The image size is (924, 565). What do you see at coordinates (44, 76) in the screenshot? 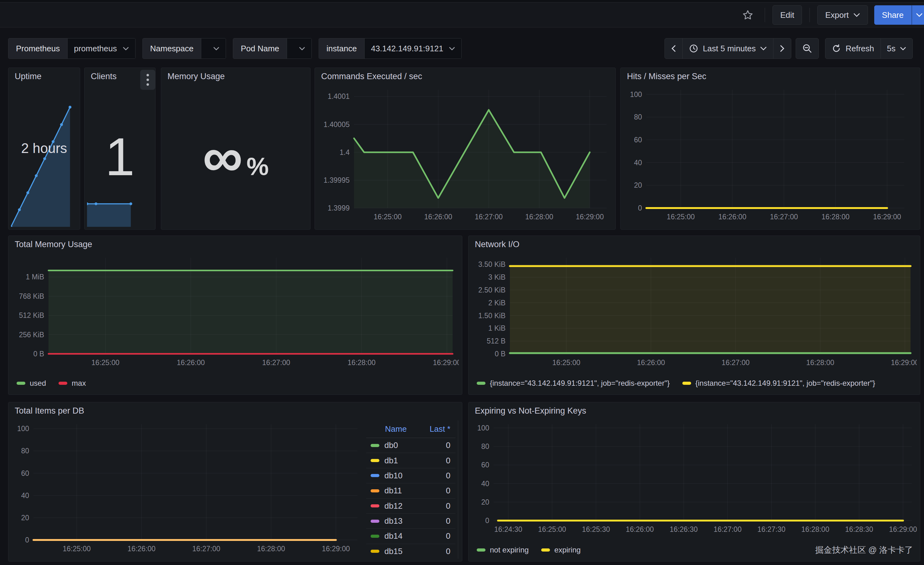
I see `panel-uptime-title: Uptime` at bounding box center [44, 76].